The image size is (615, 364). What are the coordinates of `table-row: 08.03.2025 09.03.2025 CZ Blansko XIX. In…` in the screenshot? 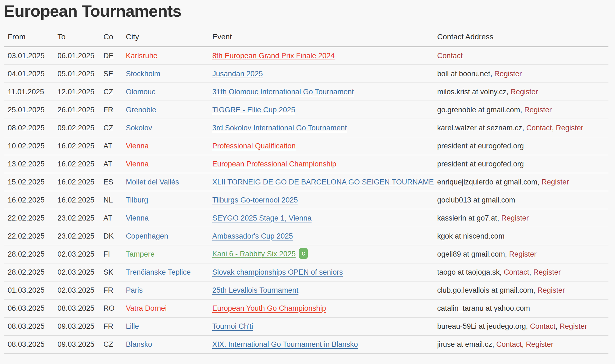 It's located at (306, 344).